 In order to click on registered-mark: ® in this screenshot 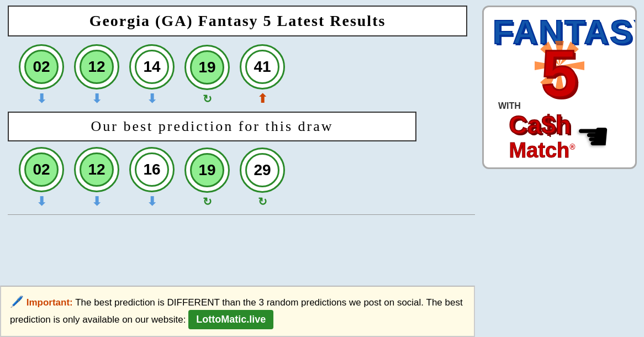, I will do `click(572, 147)`.